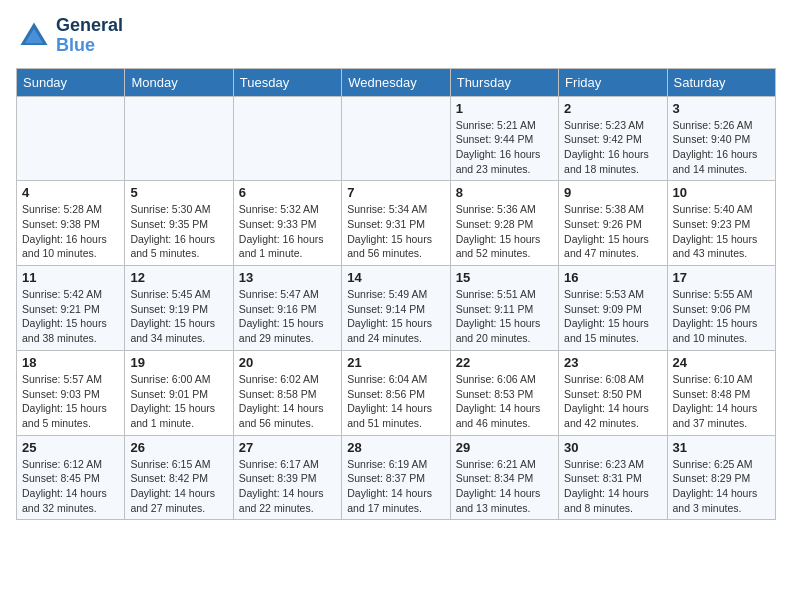 The image size is (792, 612). What do you see at coordinates (396, 224) in the screenshot?
I see `calendar-day-7: 7Sunrise: 5:34 AM Sunset: 9:31 PM Daylig…` at bounding box center [396, 224].